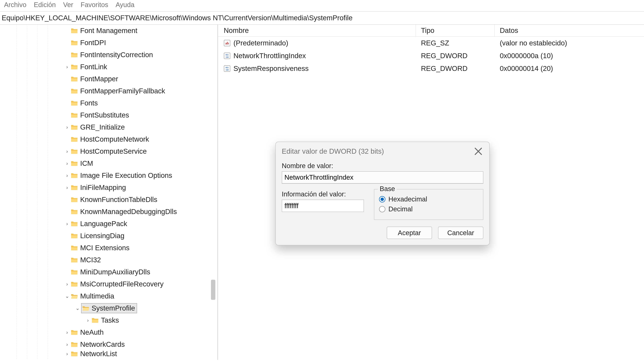 This screenshot has width=644, height=362. Describe the element at coordinates (104, 31) in the screenshot. I see `tree-item: ›Font Management` at that location.